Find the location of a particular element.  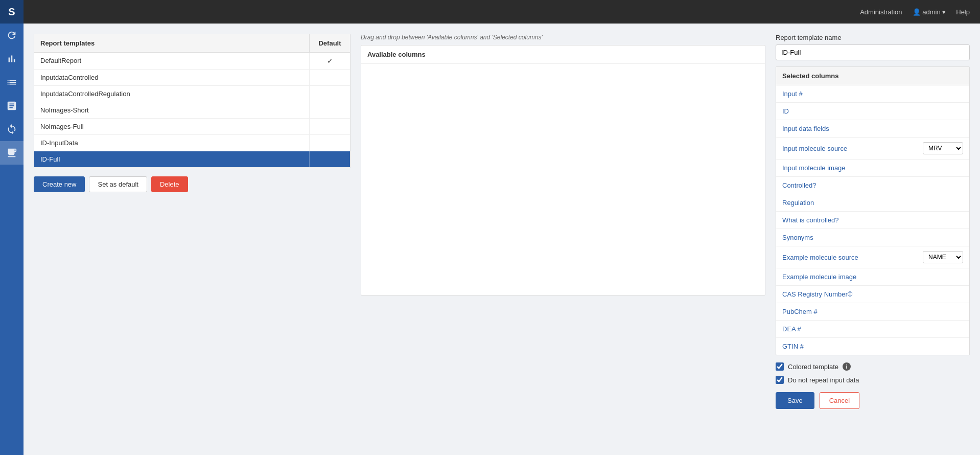

save-button: Save is located at coordinates (795, 401).